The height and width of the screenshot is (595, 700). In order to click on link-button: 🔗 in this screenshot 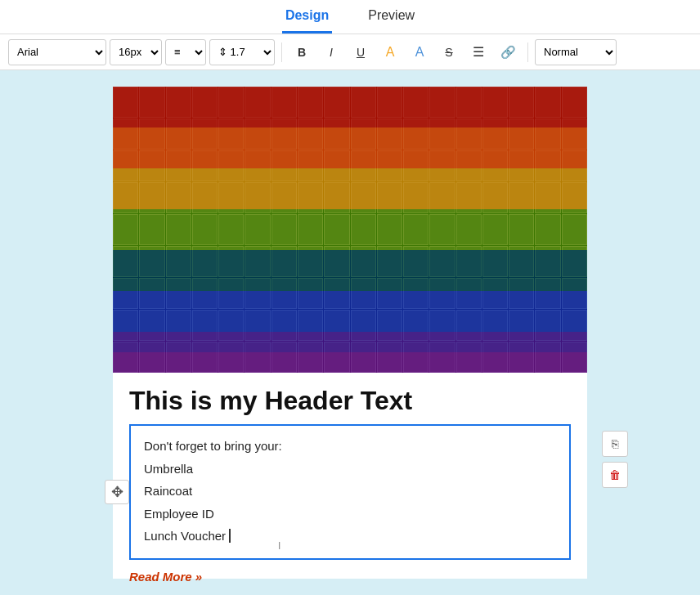, I will do `click(508, 52)`.